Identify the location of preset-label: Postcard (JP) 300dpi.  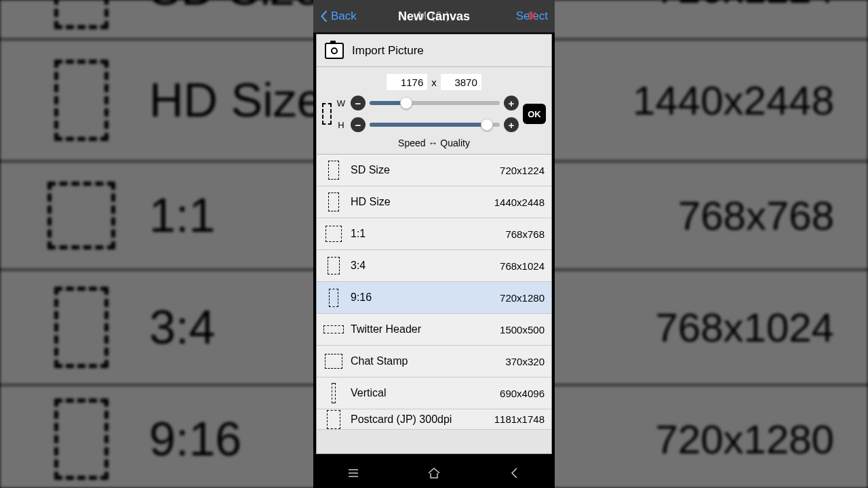
(419, 420).